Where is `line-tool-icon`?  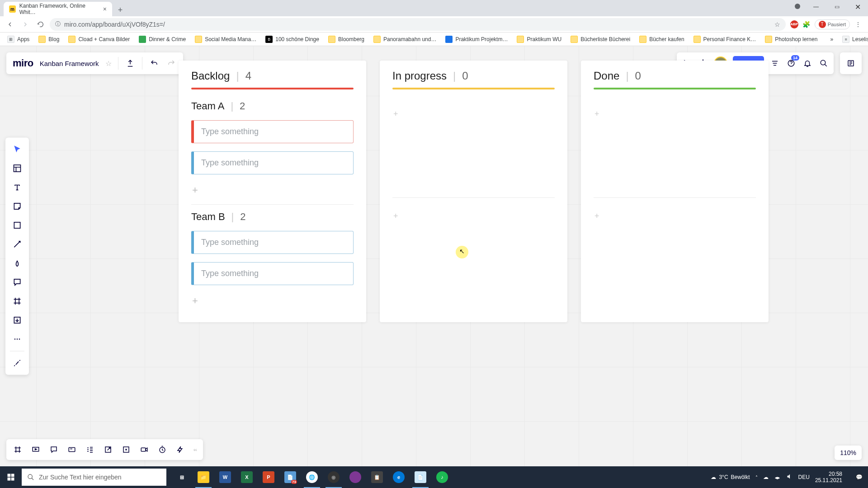
line-tool-icon is located at coordinates (17, 244).